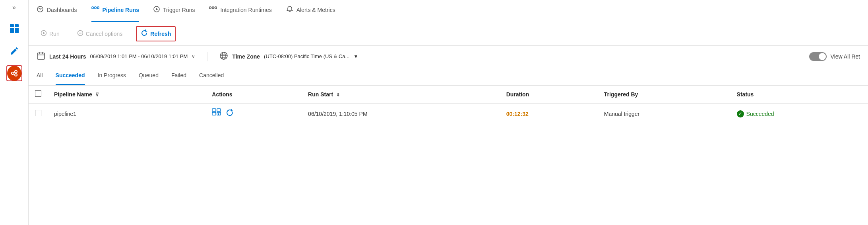  What do you see at coordinates (161, 34) in the screenshot?
I see `refresh-button-label: Refresh` at bounding box center [161, 34].